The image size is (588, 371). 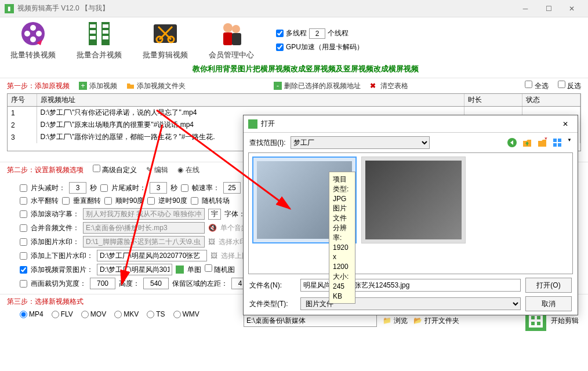 I want to click on promo-text: 教你利用背景图片把横屏视频改成竖屏视频及竖屏视频改成横屏视频, so click(x=306, y=70).